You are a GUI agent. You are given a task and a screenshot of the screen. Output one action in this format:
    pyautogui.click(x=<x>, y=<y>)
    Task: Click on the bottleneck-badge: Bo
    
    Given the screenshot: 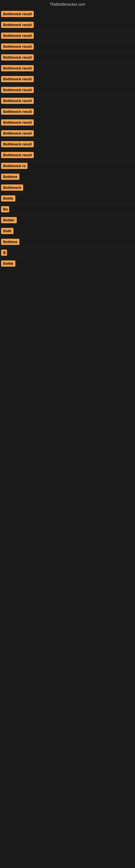 What is the action you would take?
    pyautogui.click(x=5, y=209)
    